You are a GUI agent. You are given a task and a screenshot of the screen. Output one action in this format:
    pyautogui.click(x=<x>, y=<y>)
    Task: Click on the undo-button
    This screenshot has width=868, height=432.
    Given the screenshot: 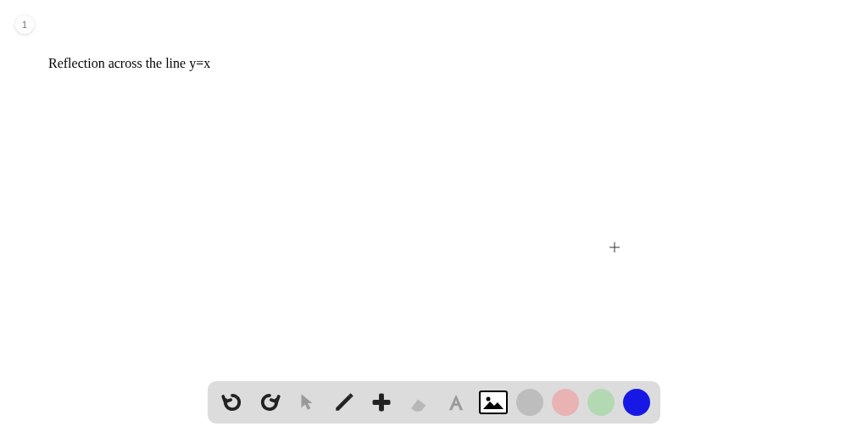 What is the action you would take?
    pyautogui.click(x=232, y=402)
    